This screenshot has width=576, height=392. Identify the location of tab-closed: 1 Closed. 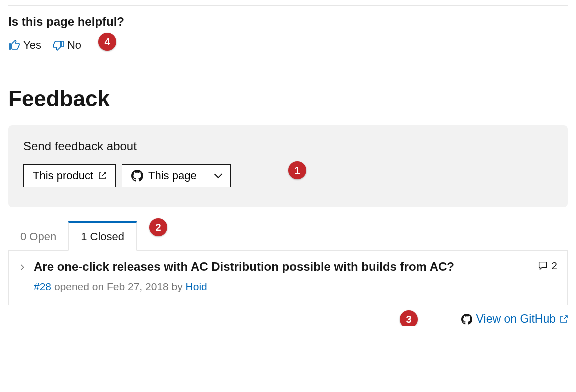
(102, 236).